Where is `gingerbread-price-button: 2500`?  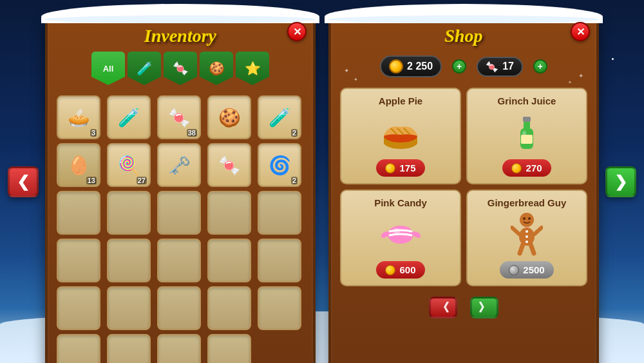 gingerbread-price-button: 2500 is located at coordinates (527, 270).